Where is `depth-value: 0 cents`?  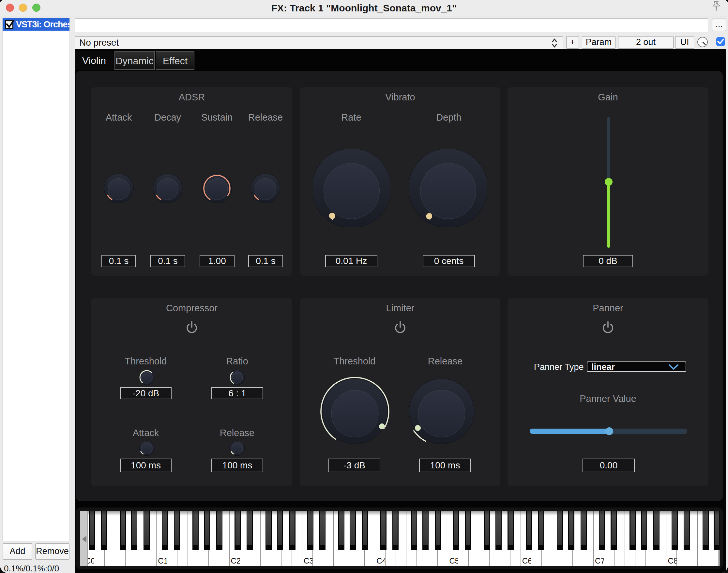 depth-value: 0 cents is located at coordinates (449, 261).